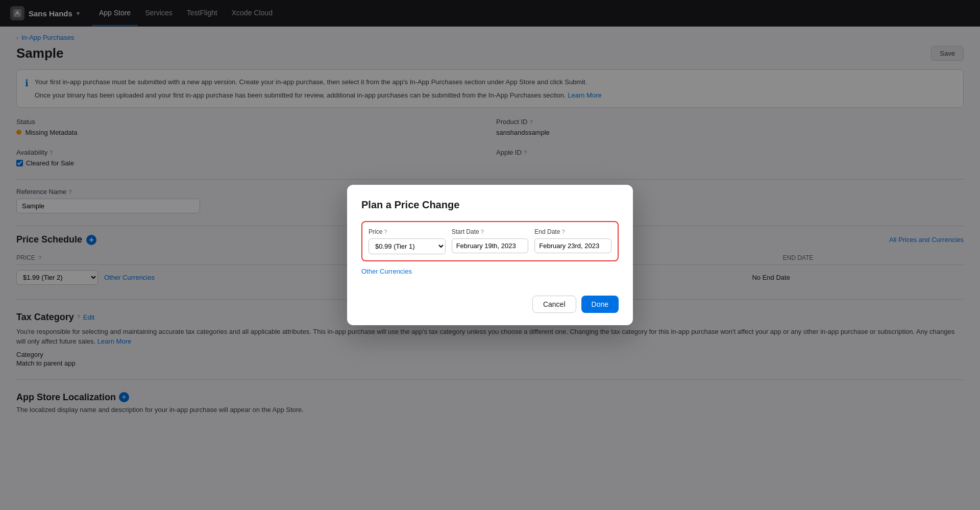 The height and width of the screenshot is (510, 980). What do you see at coordinates (490, 205) in the screenshot?
I see `modal-title: Plan a Price Change` at bounding box center [490, 205].